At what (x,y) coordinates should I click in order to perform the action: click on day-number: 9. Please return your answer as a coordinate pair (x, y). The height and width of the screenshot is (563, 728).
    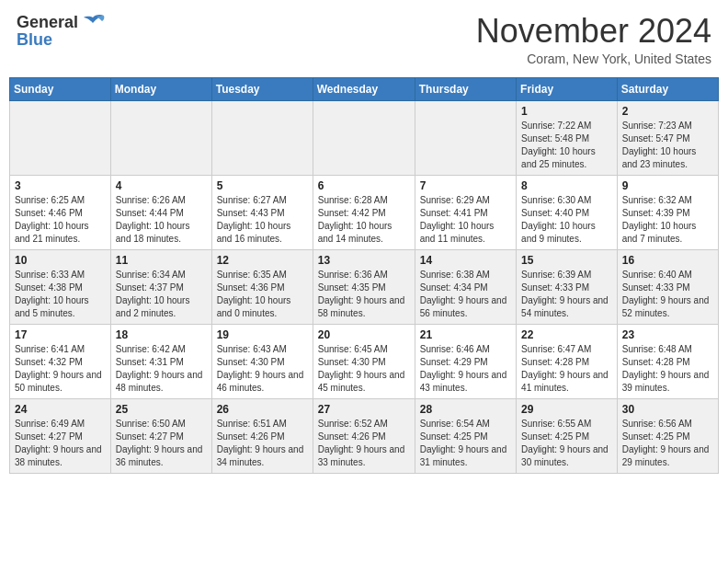
    Looking at the image, I should click on (667, 186).